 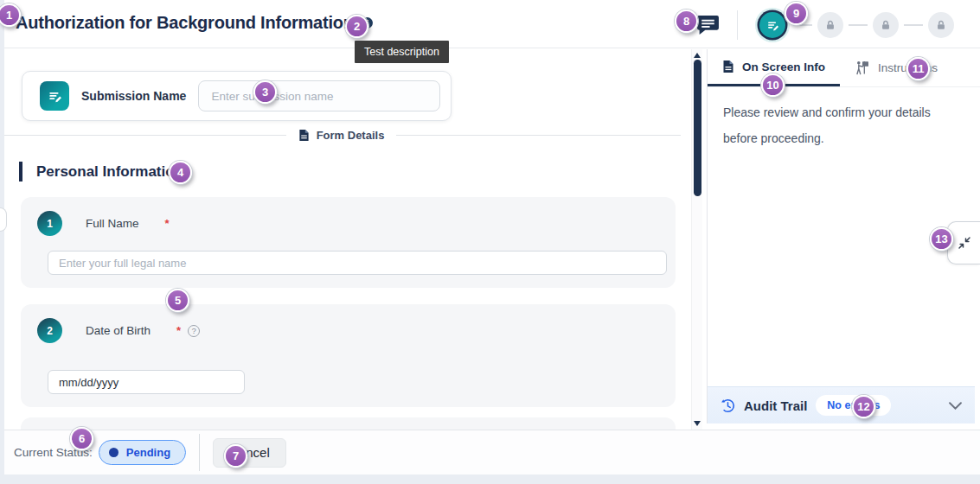 What do you see at coordinates (342, 135) in the screenshot?
I see `divider-label: Form Details` at bounding box center [342, 135].